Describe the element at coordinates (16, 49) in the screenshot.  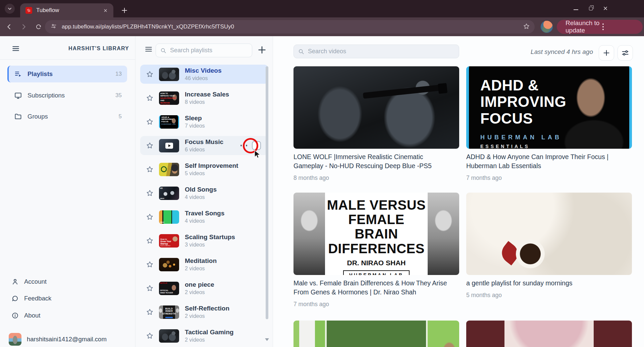
I see `sidebar-menu-icon` at that location.